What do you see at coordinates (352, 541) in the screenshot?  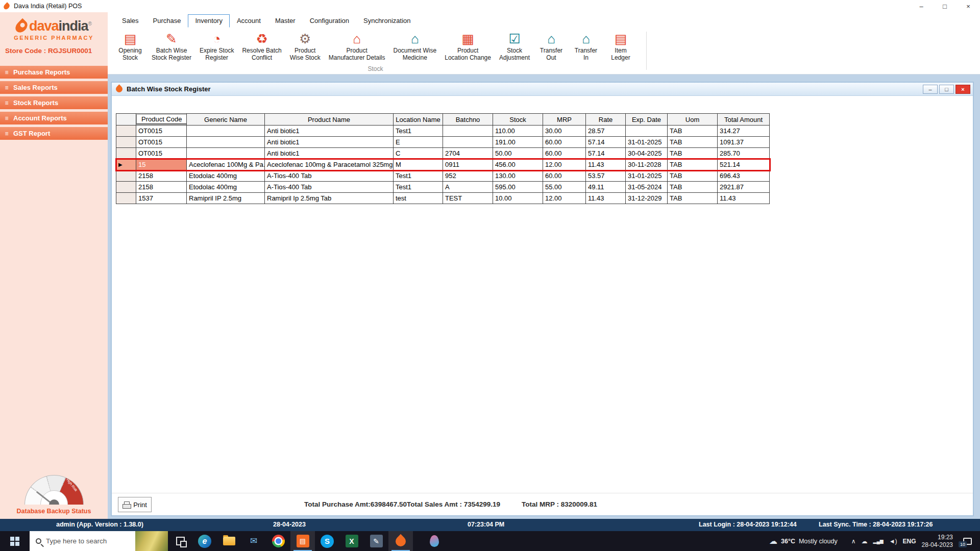 I see `taskbar-app-excel: X` at bounding box center [352, 541].